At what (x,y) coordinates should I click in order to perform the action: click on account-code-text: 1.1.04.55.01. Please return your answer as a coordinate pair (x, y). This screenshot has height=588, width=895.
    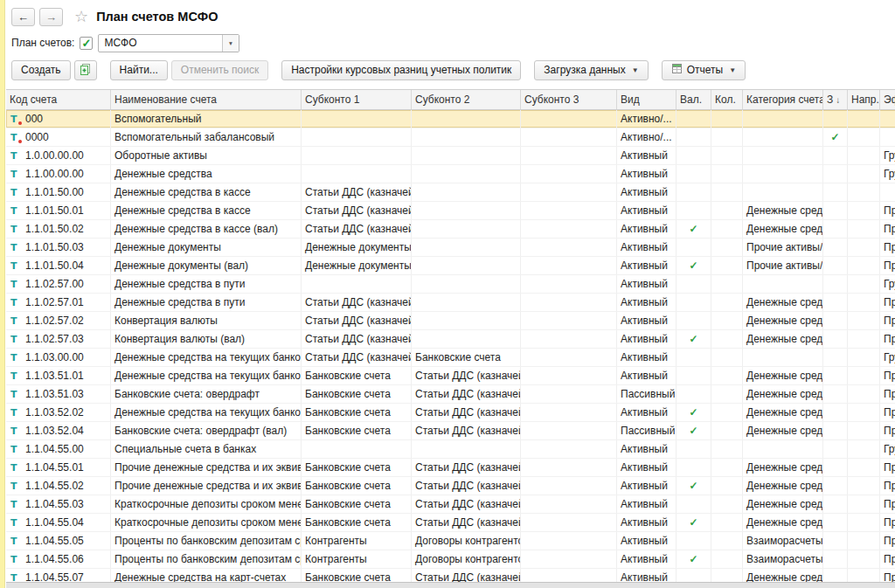
    Looking at the image, I should click on (54, 467).